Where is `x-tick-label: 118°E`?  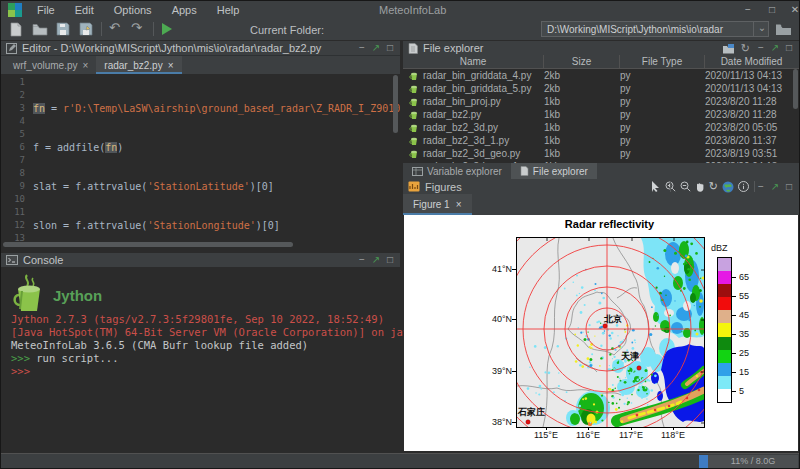 x-tick-label: 118°E is located at coordinates (673, 435).